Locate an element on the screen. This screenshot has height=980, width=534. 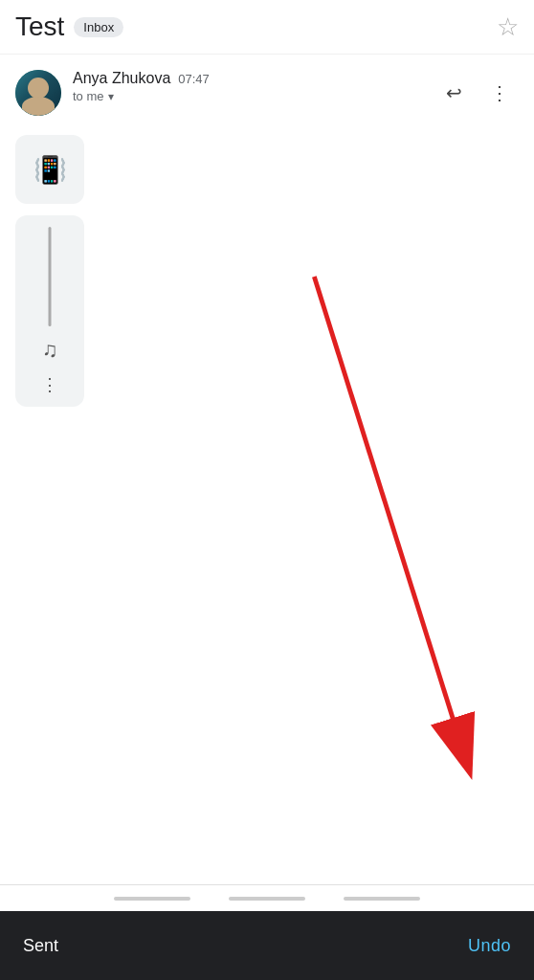
sender-info: Anya Zhukova 07:47 to me ▾ is located at coordinates (248, 86).